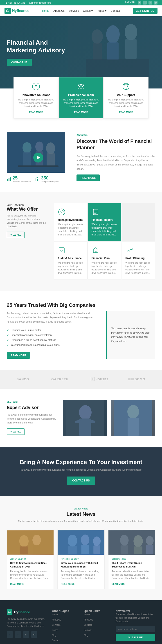 Image resolution: width=162 pixels, height=644 pixels. I want to click on stat-projects: 350 Completed Projects, so click(47, 179).